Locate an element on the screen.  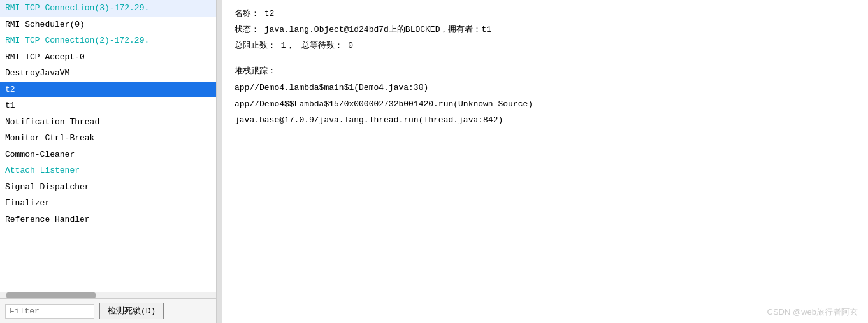
thread-list-item: Notification Thread is located at coordinates (108, 122).